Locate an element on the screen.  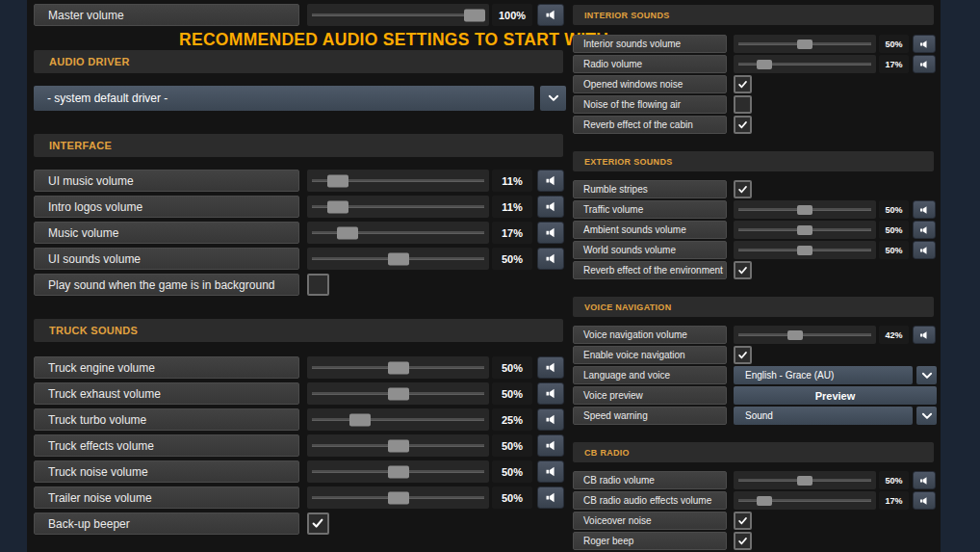
mute-button-world-sounds-volume is located at coordinates (924, 250).